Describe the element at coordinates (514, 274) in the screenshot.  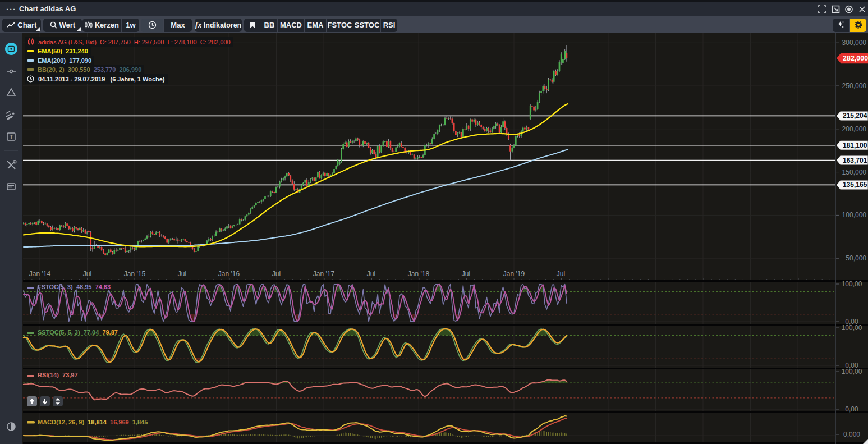
I see `svg-text: Jan '19` at that location.